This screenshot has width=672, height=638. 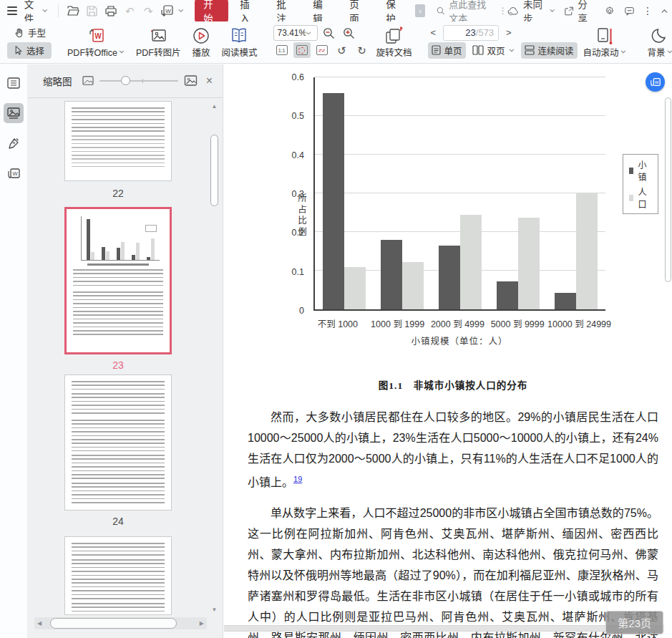 What do you see at coordinates (394, 36) in the screenshot?
I see `rotate-document-icon` at bounding box center [394, 36].